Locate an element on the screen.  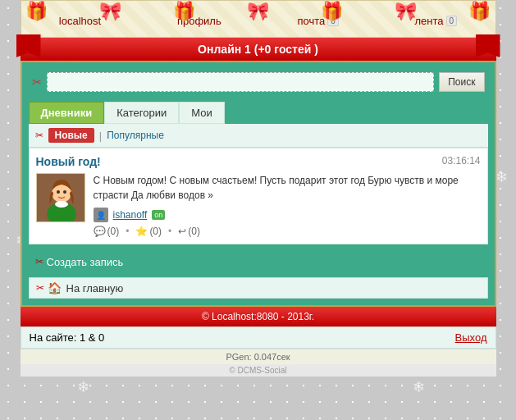
home-icon: 🏠 is located at coordinates (54, 288).